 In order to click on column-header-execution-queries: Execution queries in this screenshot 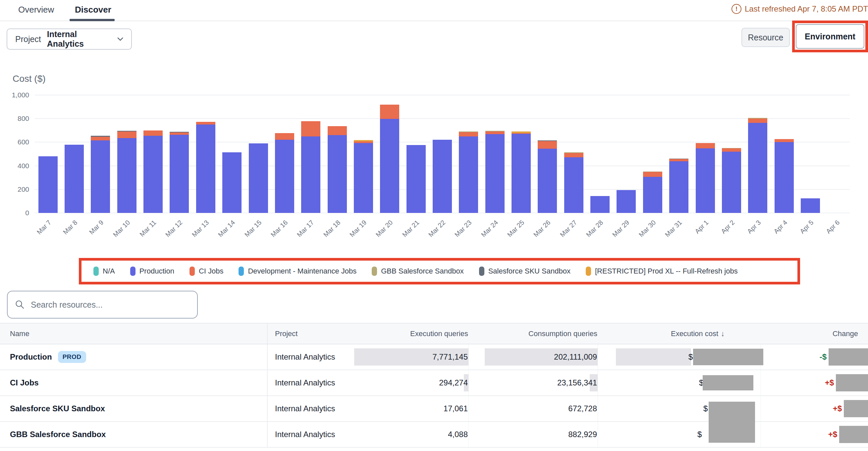, I will do `click(415, 333)`.